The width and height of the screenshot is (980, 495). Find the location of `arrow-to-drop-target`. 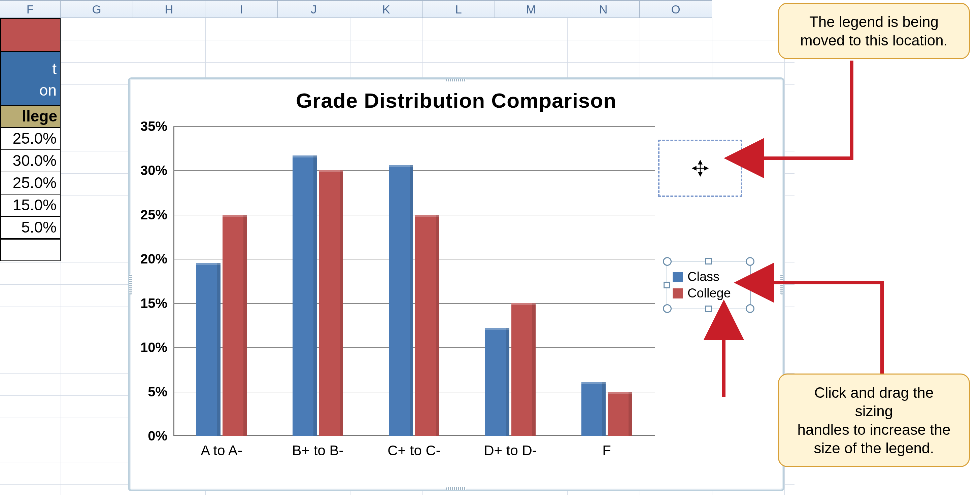

arrow-to-drop-target is located at coordinates (811, 118).